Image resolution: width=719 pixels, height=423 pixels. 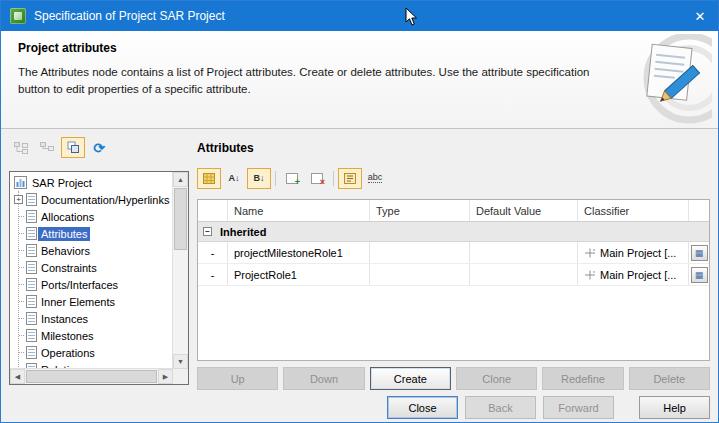 I want to click on document-pencil-icon, so click(x=664, y=79).